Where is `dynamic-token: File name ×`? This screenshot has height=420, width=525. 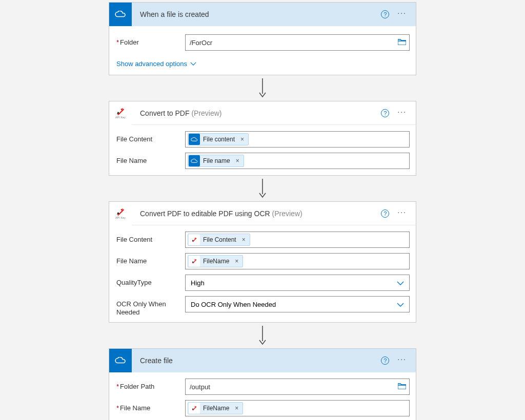
dynamic-token: File name × is located at coordinates (216, 161).